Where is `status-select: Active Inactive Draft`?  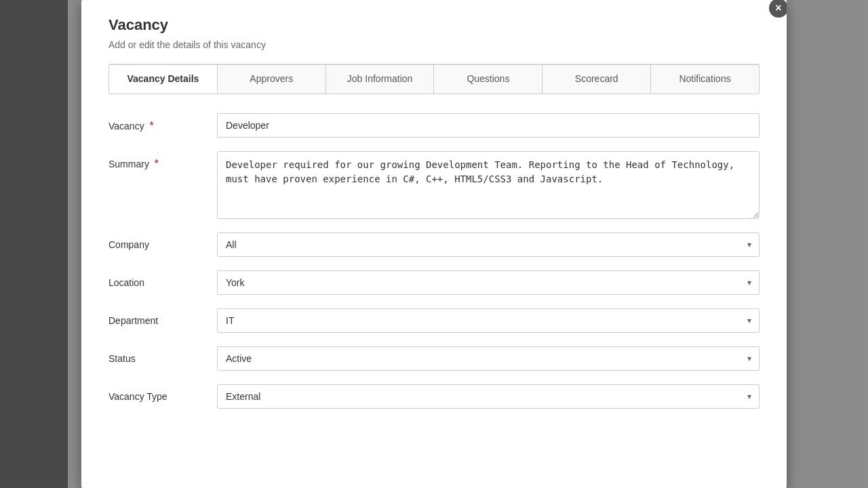
status-select: Active Inactive Draft is located at coordinates (488, 359).